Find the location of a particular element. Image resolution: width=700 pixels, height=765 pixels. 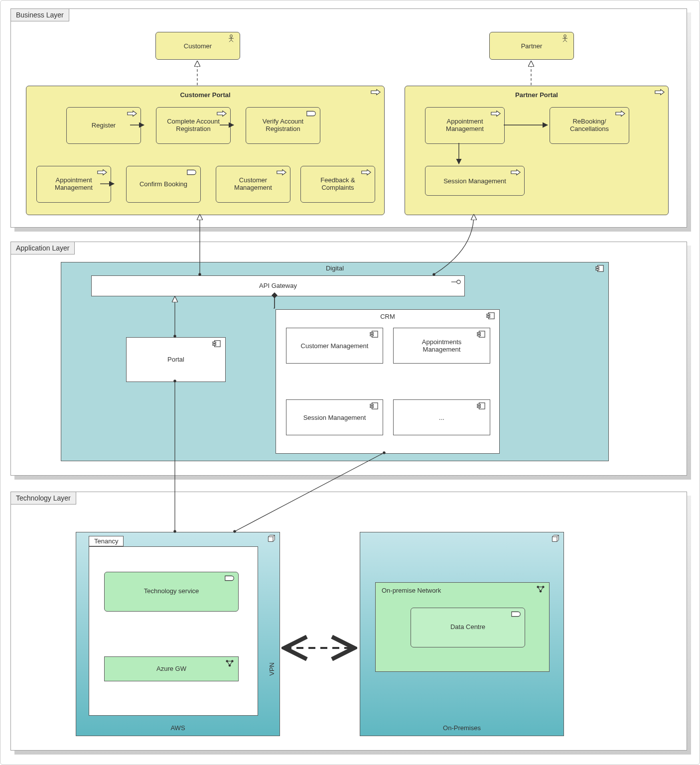

customer-portal-title: Customer Portal is located at coordinates (205, 95).